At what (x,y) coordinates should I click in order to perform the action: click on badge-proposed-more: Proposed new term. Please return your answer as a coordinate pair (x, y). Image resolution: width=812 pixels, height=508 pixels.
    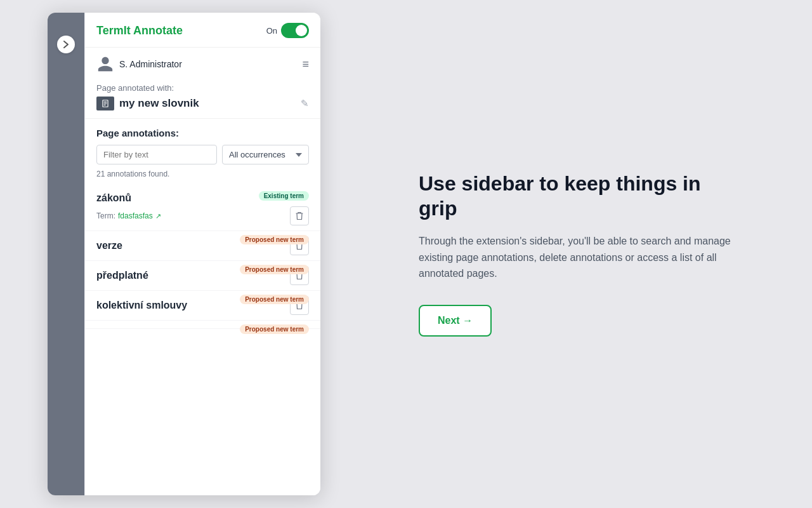
    Looking at the image, I should click on (274, 329).